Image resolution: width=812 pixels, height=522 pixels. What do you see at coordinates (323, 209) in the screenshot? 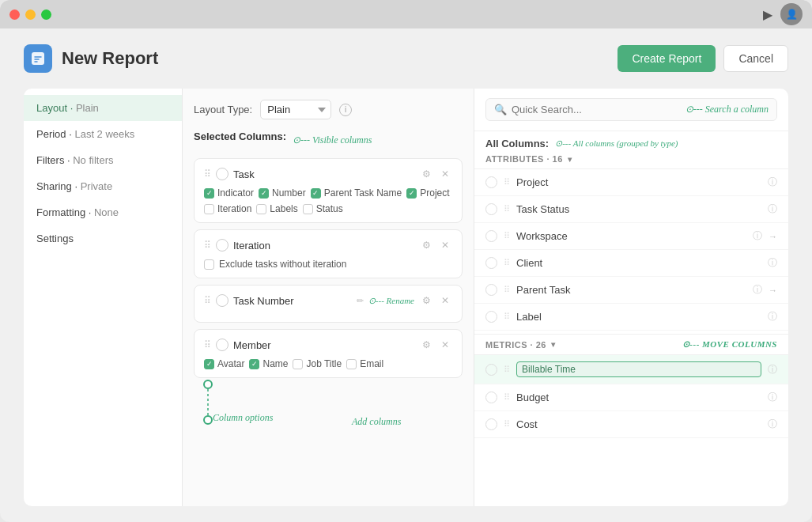
I see `sub-status: Status` at bounding box center [323, 209].